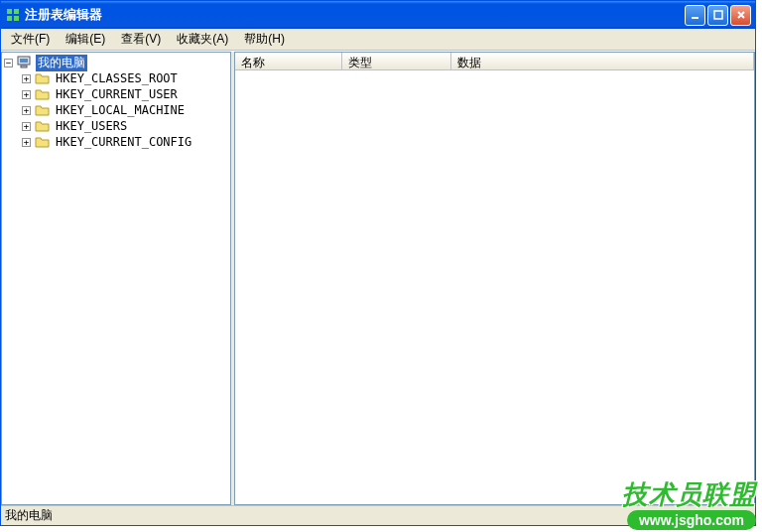 This screenshot has width=762, height=532. I want to click on tree-node-label: HKEY_LOCAL_MACHINE, so click(120, 110).